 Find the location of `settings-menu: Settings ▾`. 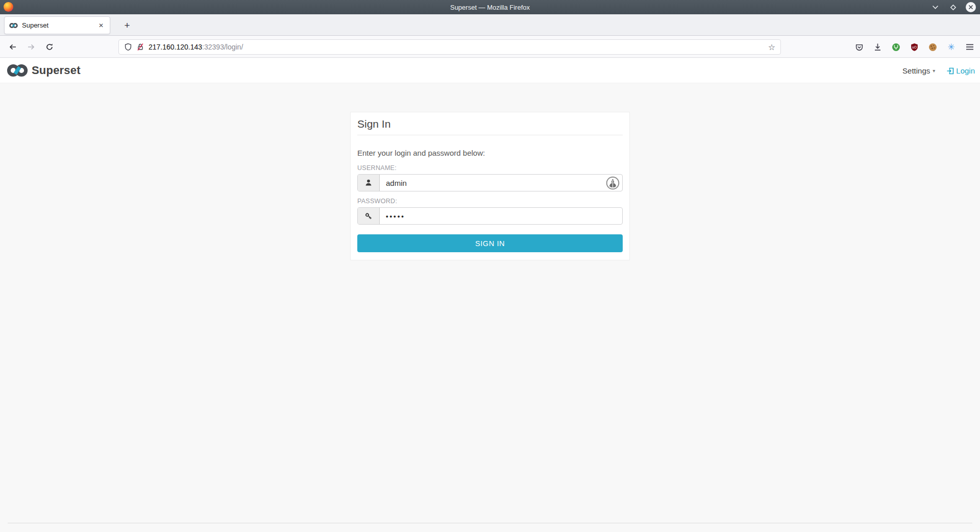

settings-menu: Settings ▾ is located at coordinates (919, 70).